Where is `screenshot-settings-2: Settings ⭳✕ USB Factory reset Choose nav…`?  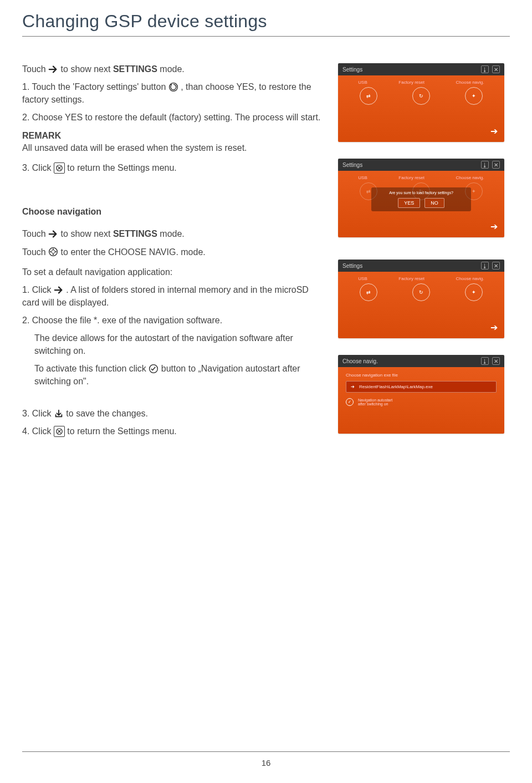 screenshot-settings-2: Settings ⭳✕ USB Factory reset Choose nav… is located at coordinates (421, 299).